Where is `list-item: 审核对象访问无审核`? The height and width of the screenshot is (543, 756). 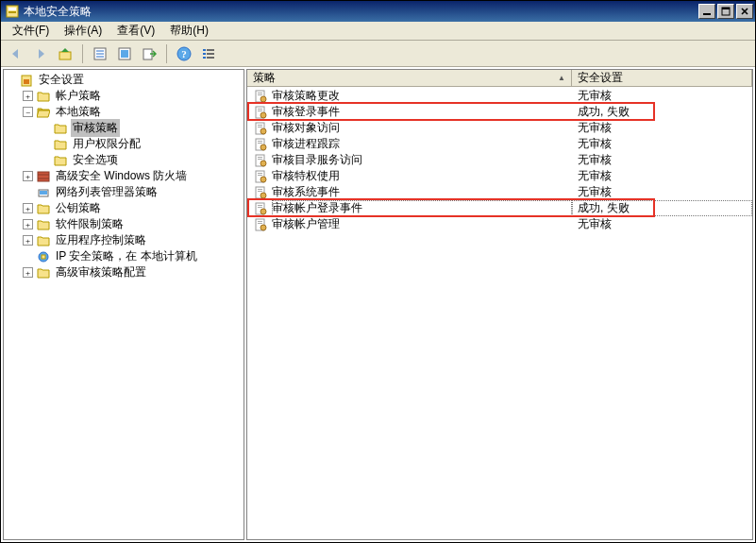 list-item: 审核对象访问无审核 is located at coordinates (500, 128).